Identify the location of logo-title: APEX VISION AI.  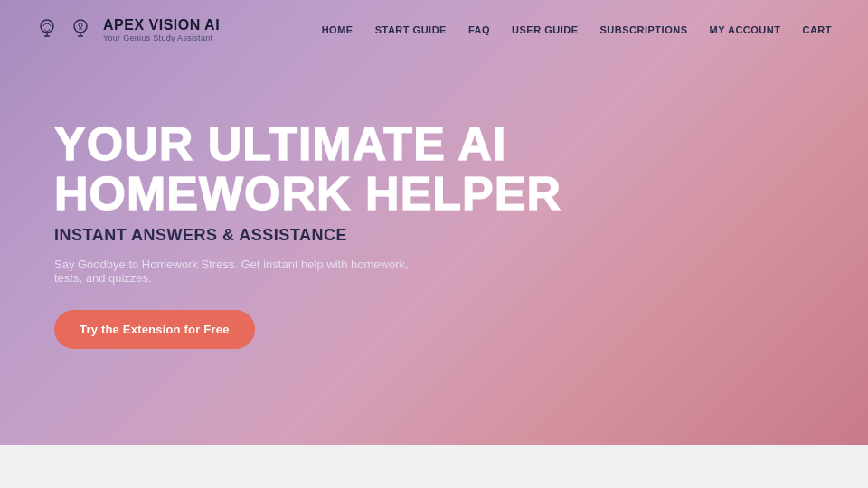
(161, 25).